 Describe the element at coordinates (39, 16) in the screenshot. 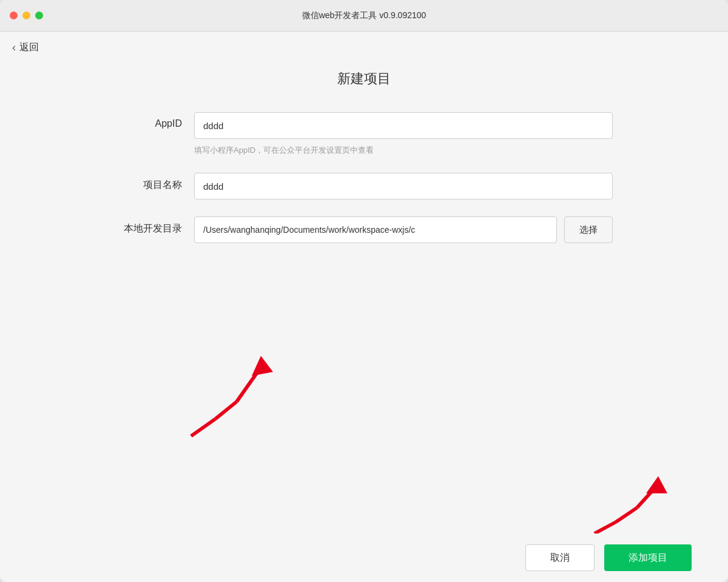

I see `maximize-button` at that location.